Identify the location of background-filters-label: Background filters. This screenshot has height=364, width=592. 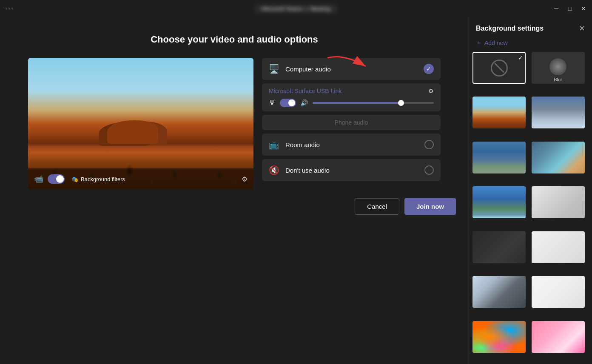
(103, 179).